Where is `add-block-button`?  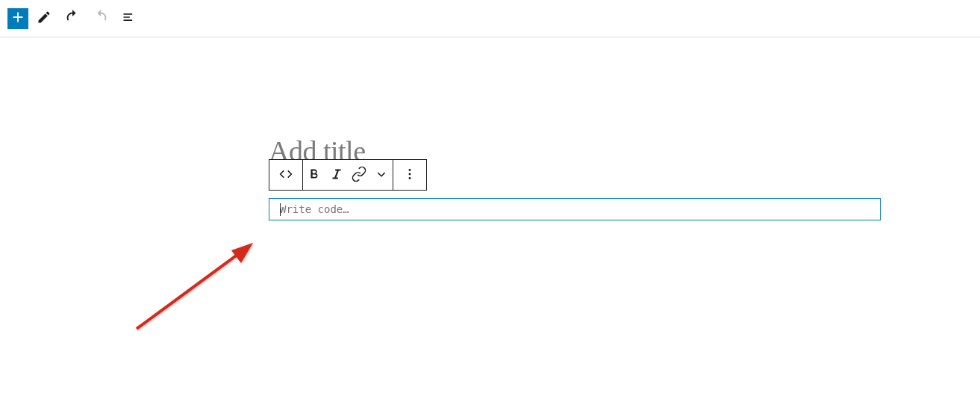
add-block-button is located at coordinates (18, 19).